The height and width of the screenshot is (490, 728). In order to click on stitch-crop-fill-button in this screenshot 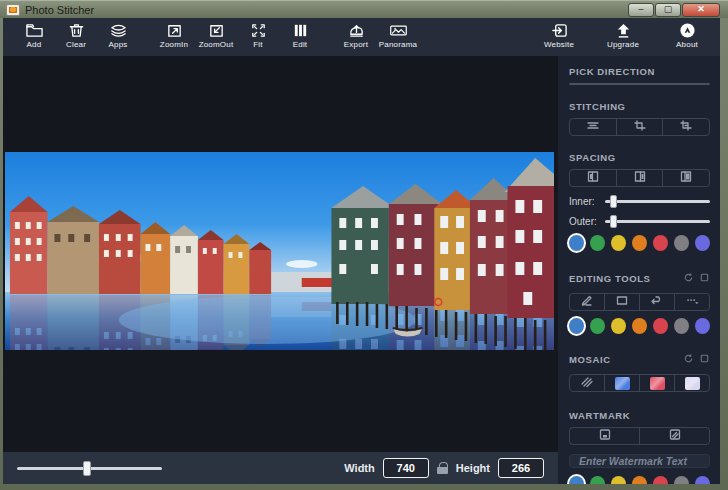, I will do `click(686, 127)`.